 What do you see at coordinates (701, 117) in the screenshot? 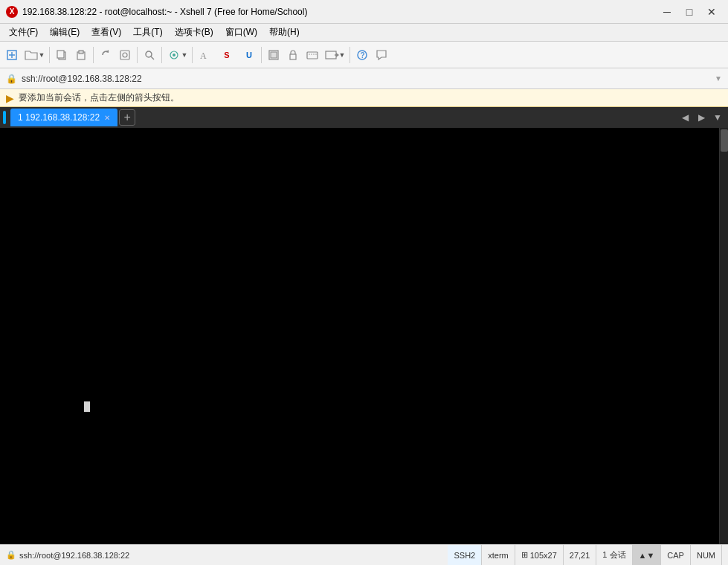
I see `tab-navigation: ◀ ▶ ▼` at bounding box center [701, 117].